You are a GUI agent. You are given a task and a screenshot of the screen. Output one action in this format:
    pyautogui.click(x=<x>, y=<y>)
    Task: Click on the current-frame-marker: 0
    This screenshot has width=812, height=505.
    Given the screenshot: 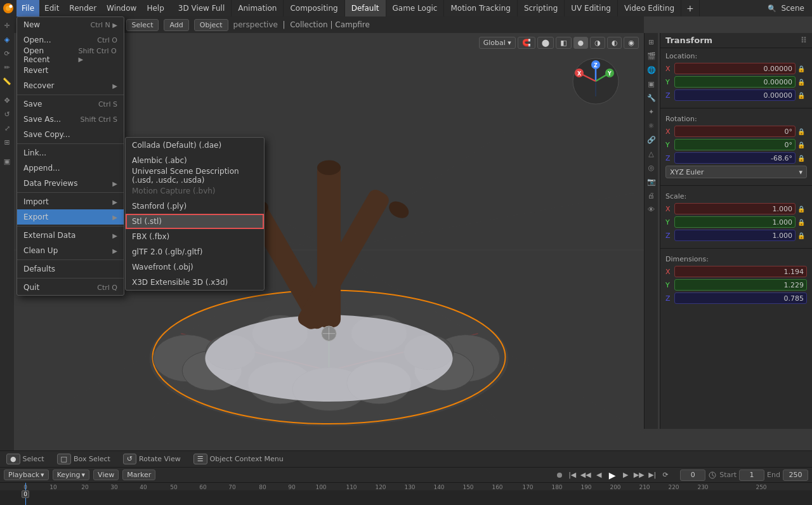 What is the action you would take?
    pyautogui.click(x=25, y=494)
    